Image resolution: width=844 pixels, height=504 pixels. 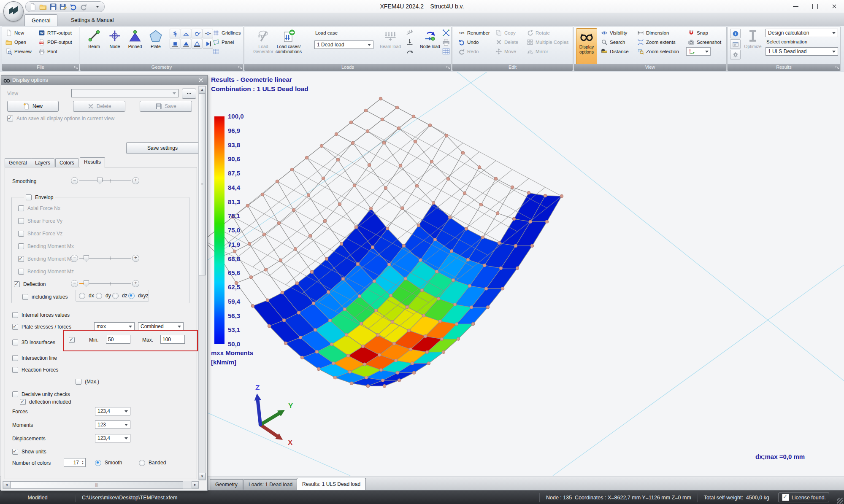 I want to click on smoothing-slider-thumb, so click(x=100, y=181).